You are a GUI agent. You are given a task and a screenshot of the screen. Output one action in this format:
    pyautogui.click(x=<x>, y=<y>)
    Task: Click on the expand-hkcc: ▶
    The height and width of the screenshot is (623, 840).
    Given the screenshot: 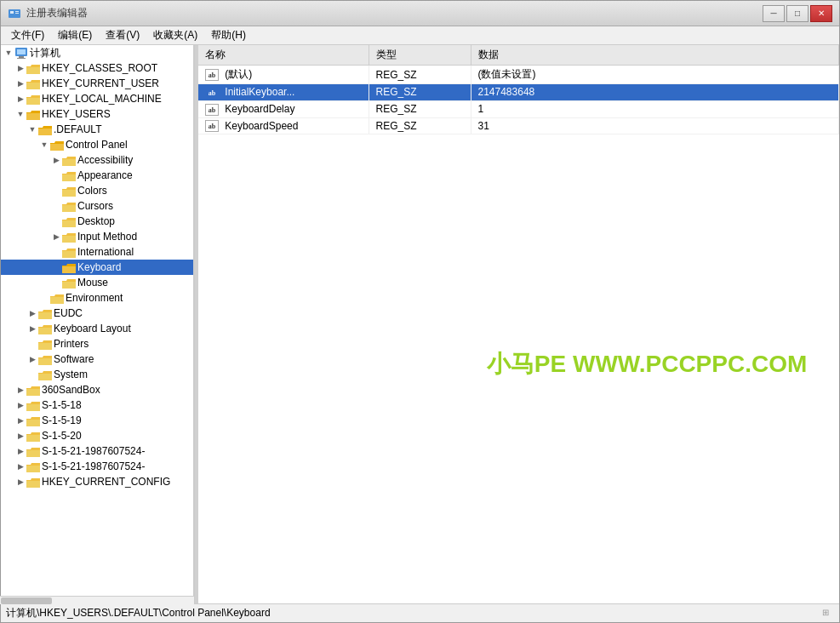 What is the action you would take?
    pyautogui.click(x=20, y=482)
    